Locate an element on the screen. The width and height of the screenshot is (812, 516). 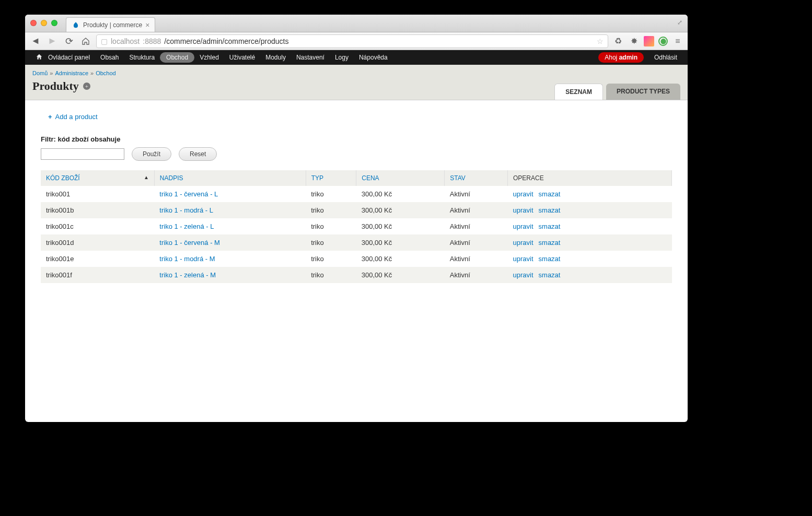
apply-filter-button: Použít is located at coordinates (152, 154).